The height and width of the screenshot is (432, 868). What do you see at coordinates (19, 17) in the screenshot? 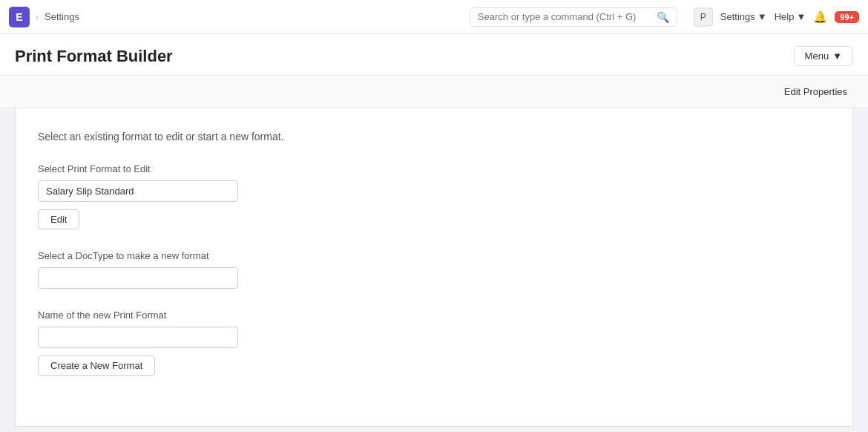
I see `brand-logo: E` at bounding box center [19, 17].